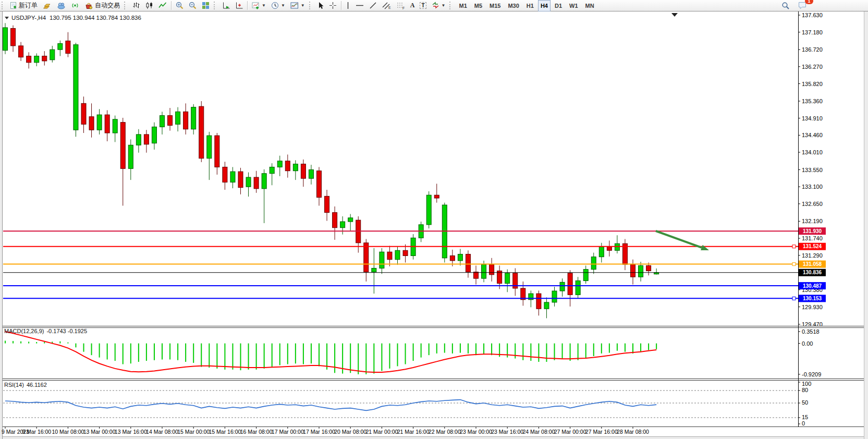  Describe the element at coordinates (558, 6) in the screenshot. I see `timeframe-d1: D1` at that location.